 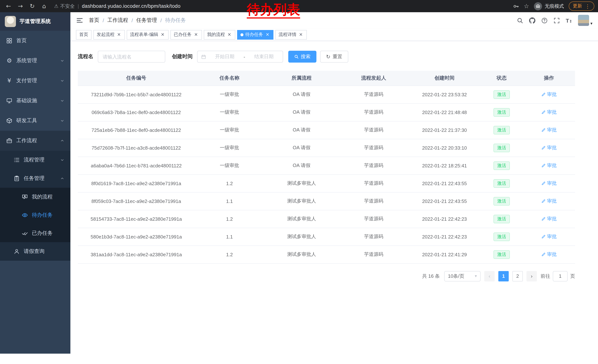 I want to click on edit-icon, so click(x=543, y=219).